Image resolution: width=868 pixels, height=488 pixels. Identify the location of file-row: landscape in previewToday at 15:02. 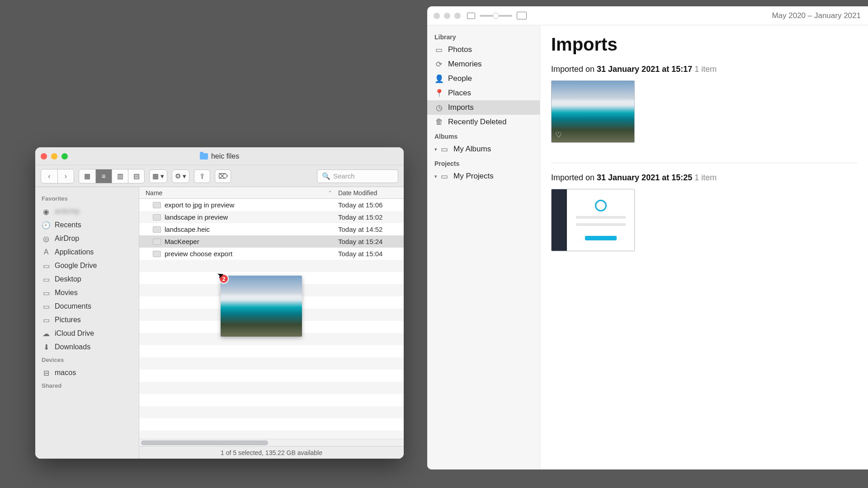
(271, 217).